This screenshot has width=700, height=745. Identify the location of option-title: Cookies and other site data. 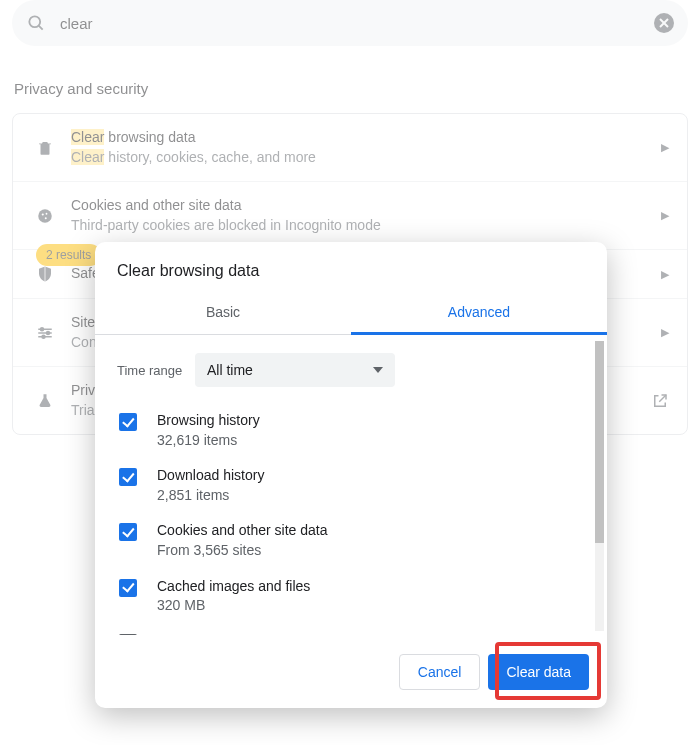
(371, 531).